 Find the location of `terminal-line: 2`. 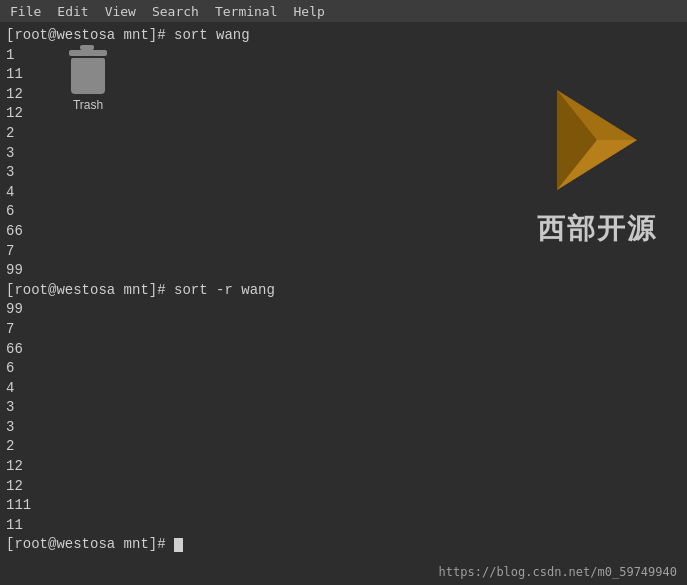

terminal-line: 2 is located at coordinates (344, 447).